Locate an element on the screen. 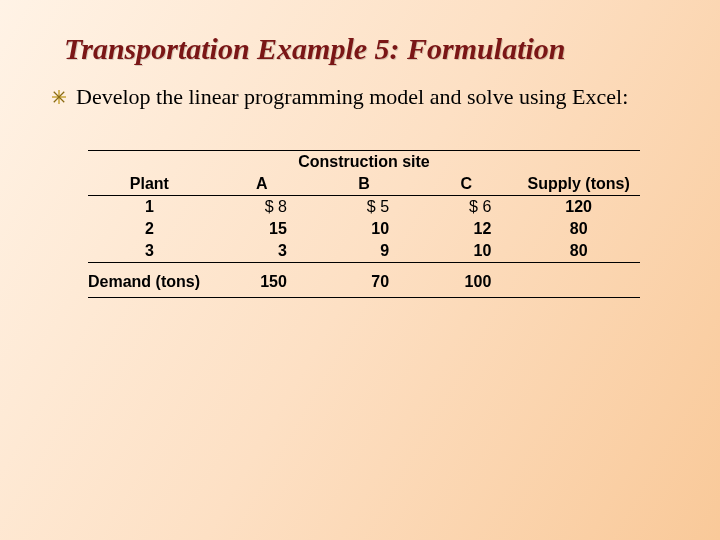 This screenshot has height=540, width=720. demand-a: 150 is located at coordinates (262, 280).